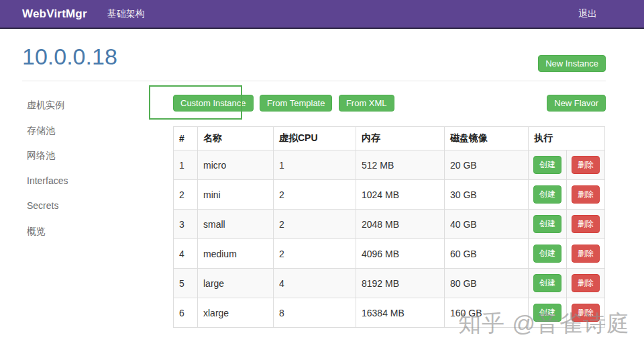 This screenshot has width=644, height=350. What do you see at coordinates (236, 138) in the screenshot?
I see `col-header-name: 名称` at bounding box center [236, 138].